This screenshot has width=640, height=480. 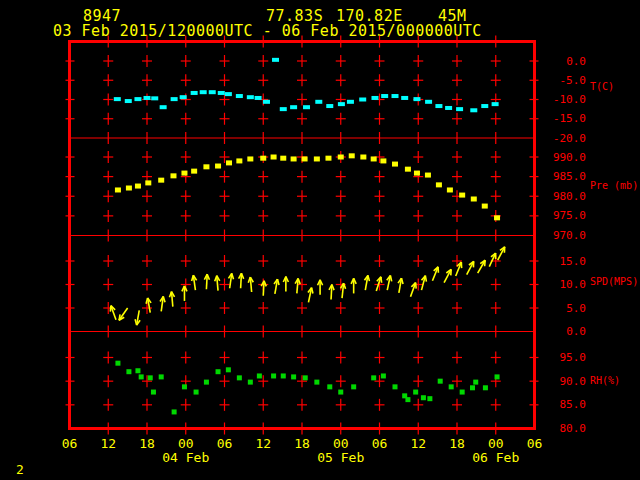 What do you see at coordinates (574, 358) in the screenshot?
I see `y-axis-label-relative_humidity: 95.0` at bounding box center [574, 358].